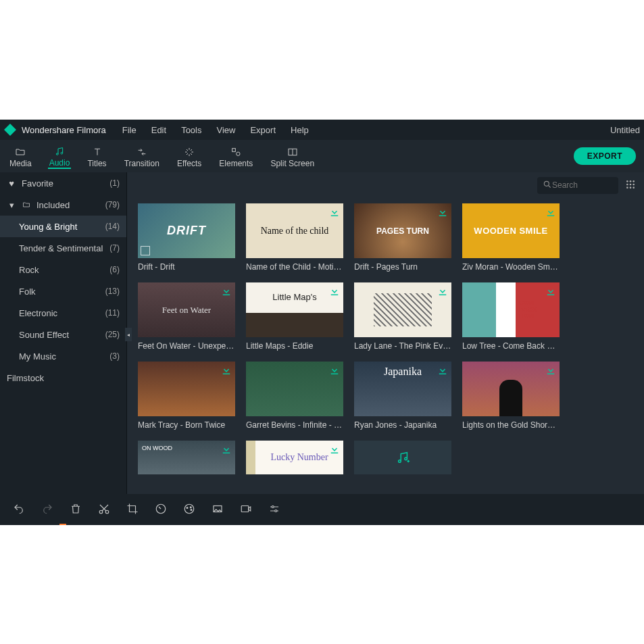  I want to click on undo-button, so click(19, 509).